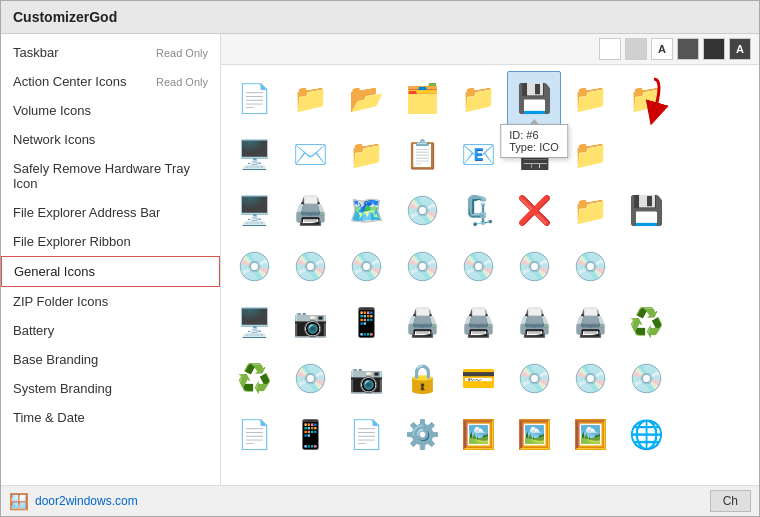  Describe the element at coordinates (478, 378) in the screenshot. I see `icon-emoji: 💳` at that location.